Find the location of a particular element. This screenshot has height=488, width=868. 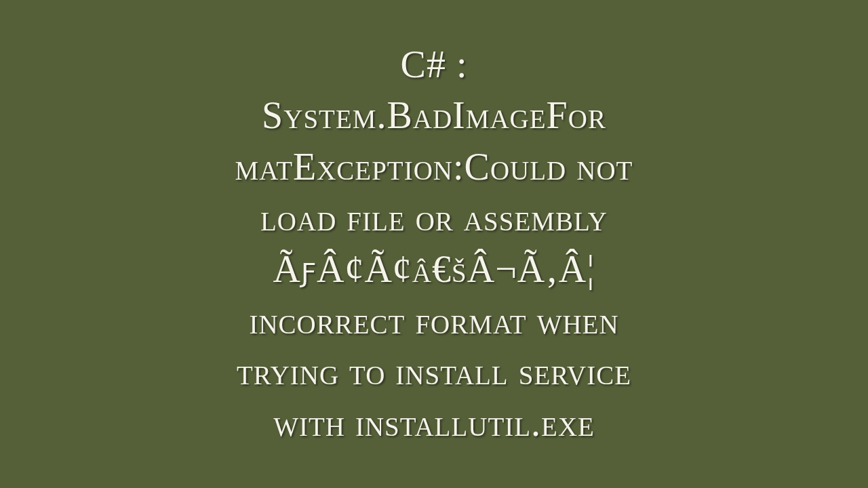

title-line-2: System.BadImageFor is located at coordinates (434, 116).